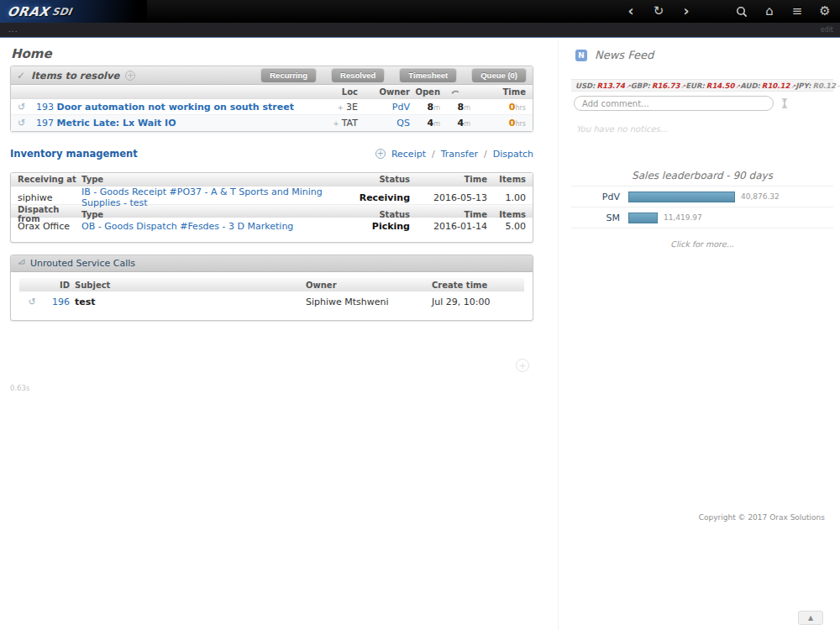 The width and height of the screenshot is (840, 630). What do you see at coordinates (408, 155) in the screenshot?
I see `receipt-link: Receipt` at bounding box center [408, 155].